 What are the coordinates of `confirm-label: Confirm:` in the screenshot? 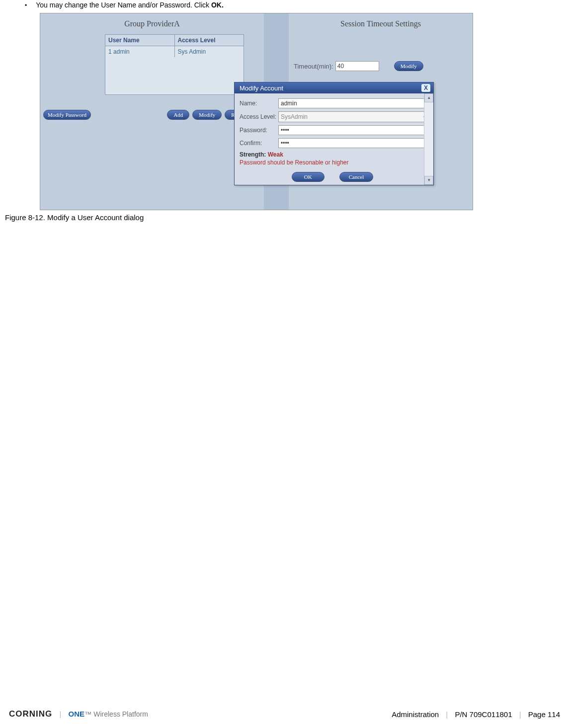 It's located at (259, 143).